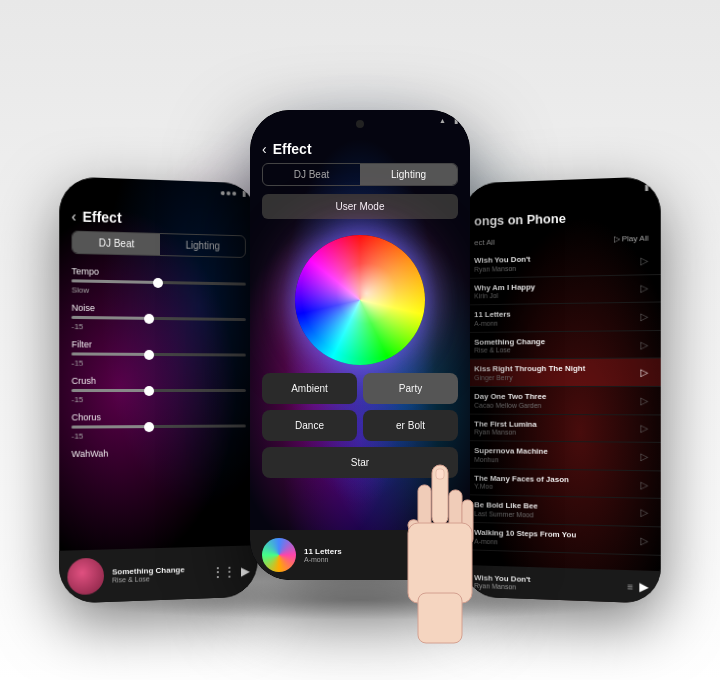  Describe the element at coordinates (530, 372) in the screenshot. I see `song-info: Kiss Right Through The Night Ginger Berr…` at that location.